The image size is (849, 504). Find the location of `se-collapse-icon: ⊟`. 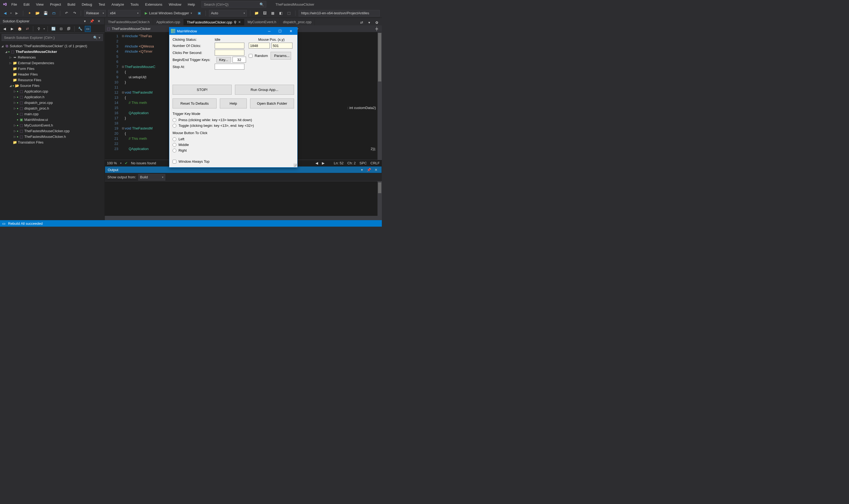

se-collapse-icon: ⊟ is located at coordinates (61, 29).